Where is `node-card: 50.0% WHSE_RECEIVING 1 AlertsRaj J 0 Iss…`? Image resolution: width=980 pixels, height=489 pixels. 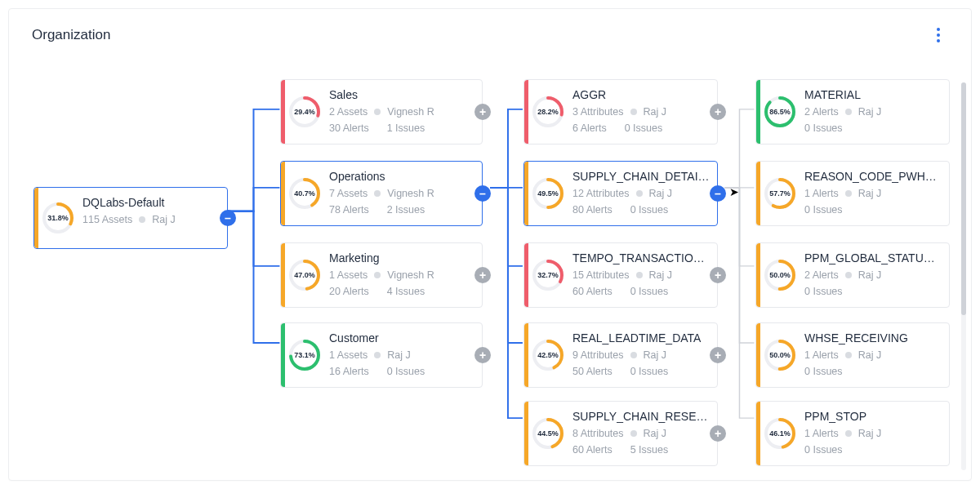
node-card: 50.0% WHSE_RECEIVING 1 AlertsRaj J 0 Iss… is located at coordinates (853, 355).